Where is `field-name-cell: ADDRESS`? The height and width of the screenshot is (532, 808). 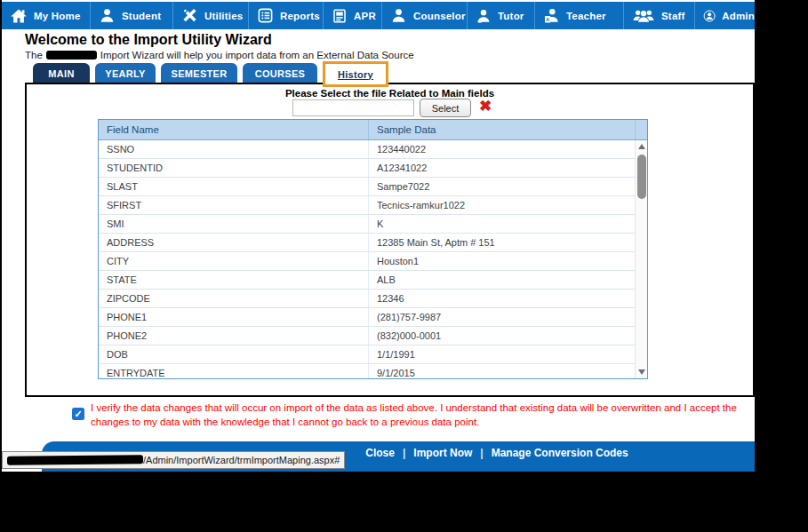 field-name-cell: ADDRESS is located at coordinates (234, 242).